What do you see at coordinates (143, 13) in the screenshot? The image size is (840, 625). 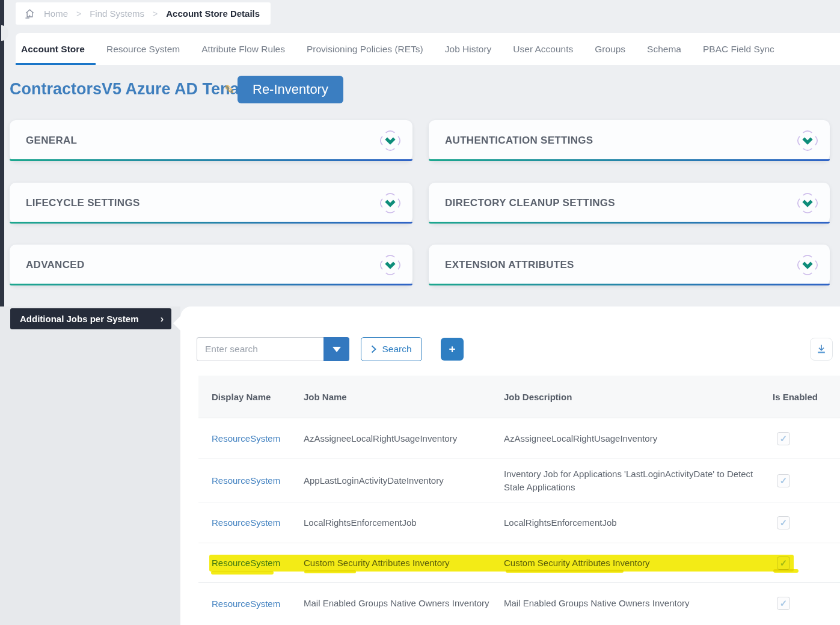 I see `breadcrumb: Home > Find Systems > Account Store Deta…` at bounding box center [143, 13].